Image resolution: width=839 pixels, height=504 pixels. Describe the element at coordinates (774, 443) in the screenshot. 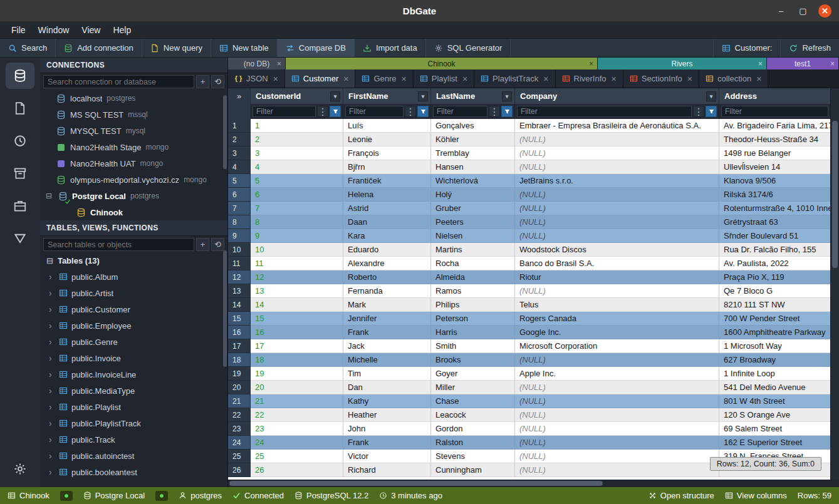

I see `cell-address: 162 E Superior Street` at that location.